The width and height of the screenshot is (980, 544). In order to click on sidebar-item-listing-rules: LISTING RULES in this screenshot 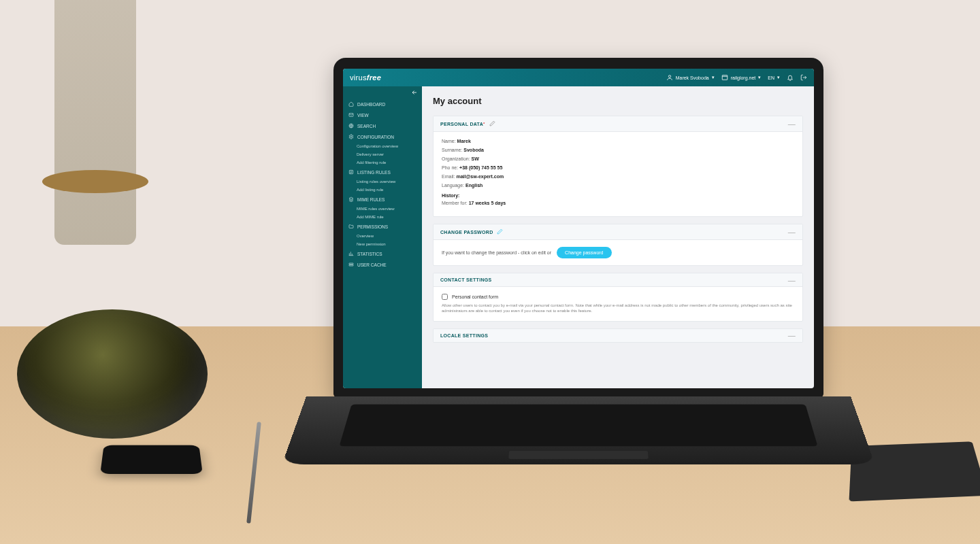, I will do `click(382, 172)`.